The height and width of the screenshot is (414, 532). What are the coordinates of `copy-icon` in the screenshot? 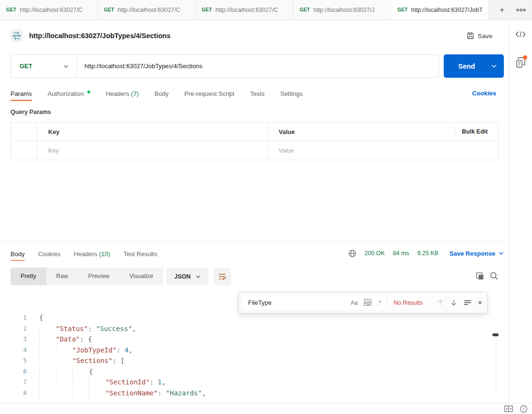 It's located at (480, 276).